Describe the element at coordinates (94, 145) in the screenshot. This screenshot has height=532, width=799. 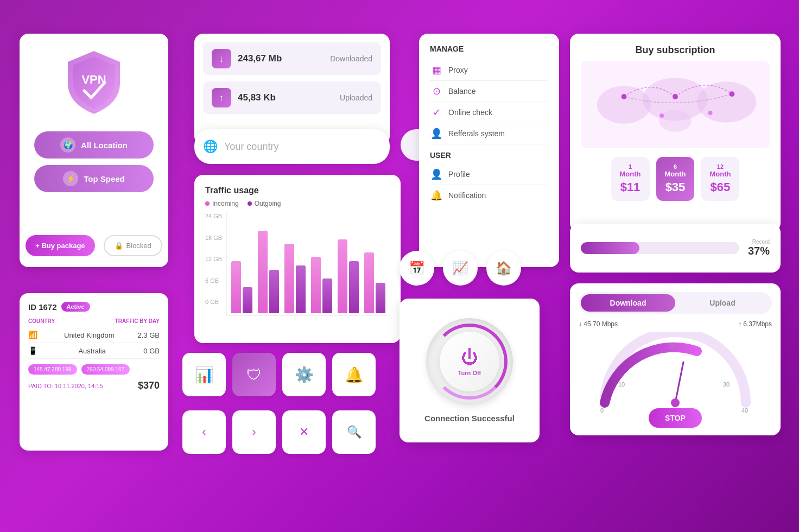
I see `all-location-button: 🌍 All Location` at that location.